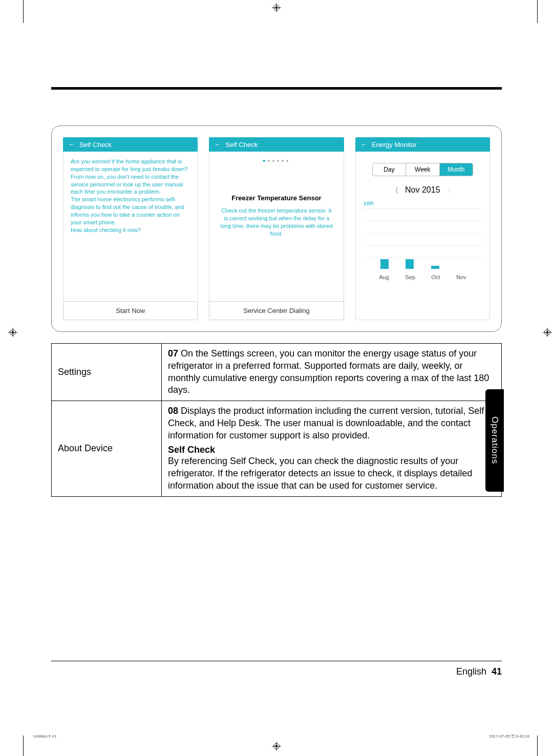 The width and height of the screenshot is (553, 756). Describe the element at coordinates (276, 88) in the screenshot. I see `header-rule` at that location.